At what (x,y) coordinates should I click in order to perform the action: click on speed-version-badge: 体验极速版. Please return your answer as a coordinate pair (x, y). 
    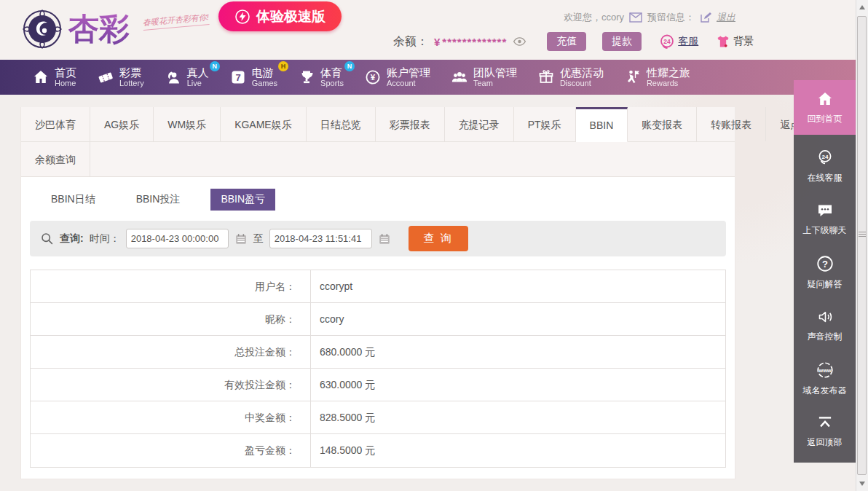
    Looking at the image, I should click on (280, 16).